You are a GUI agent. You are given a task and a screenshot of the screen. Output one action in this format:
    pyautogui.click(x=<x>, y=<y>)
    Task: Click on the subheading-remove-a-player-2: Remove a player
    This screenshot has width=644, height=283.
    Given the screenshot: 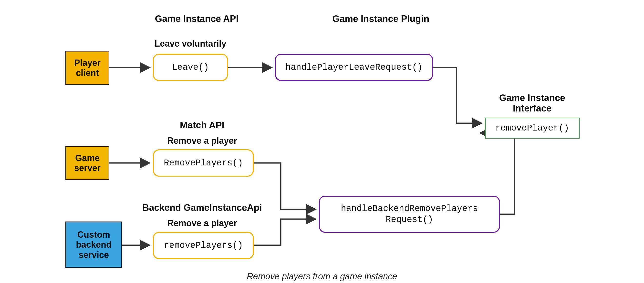 What is the action you would take?
    pyautogui.click(x=202, y=223)
    